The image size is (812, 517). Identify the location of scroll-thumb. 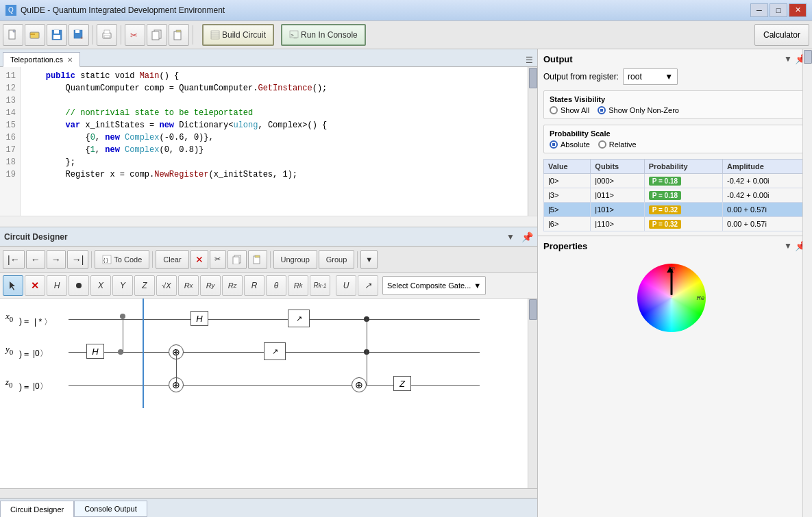
(533, 78).